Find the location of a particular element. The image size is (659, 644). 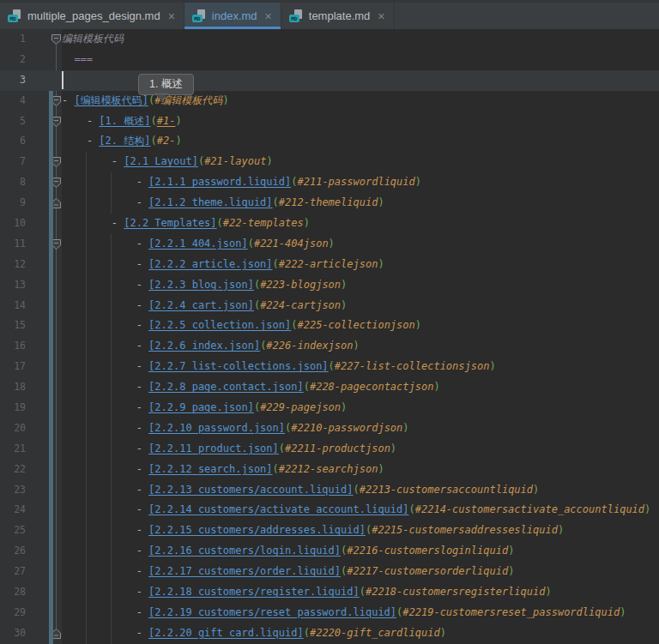

vcs-change-stripe is located at coordinates (51, 367).